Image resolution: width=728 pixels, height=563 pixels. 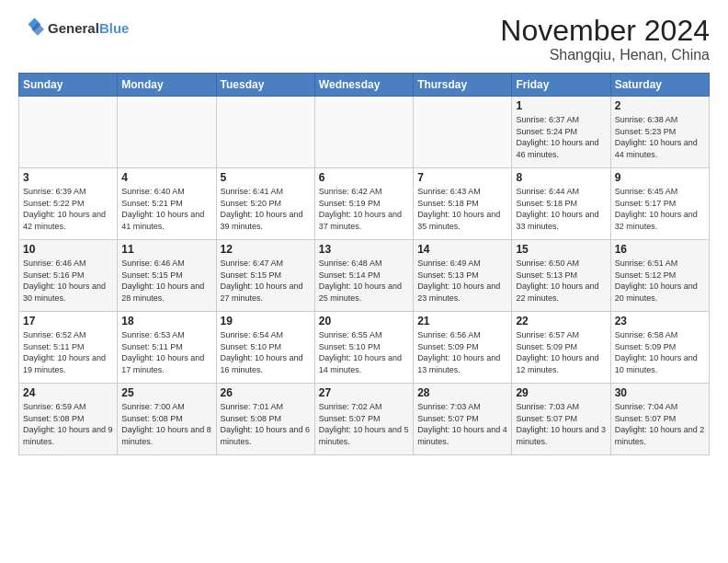 What do you see at coordinates (266, 281) in the screenshot?
I see `day-info: Sunrise: 6:47 AM Sunset: 5:15 PM Dayligh…` at bounding box center [266, 281].